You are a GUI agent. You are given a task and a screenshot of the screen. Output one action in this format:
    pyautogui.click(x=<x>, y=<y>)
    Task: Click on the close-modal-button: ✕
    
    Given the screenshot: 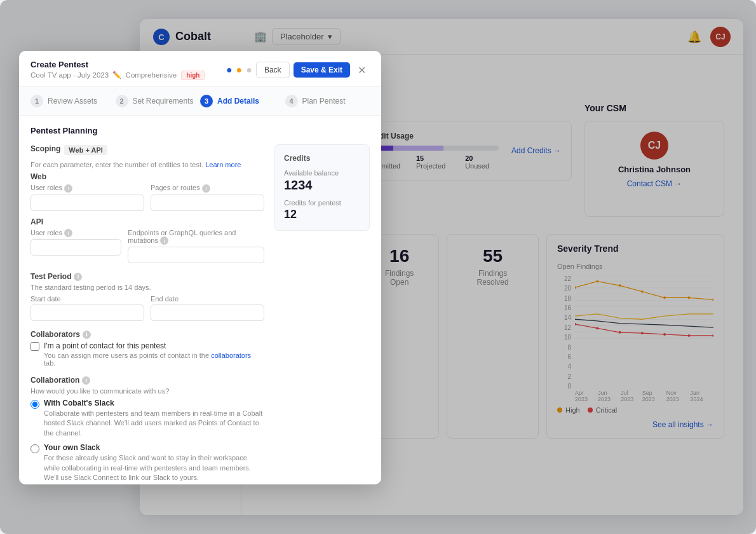 What is the action you would take?
    pyautogui.click(x=362, y=70)
    